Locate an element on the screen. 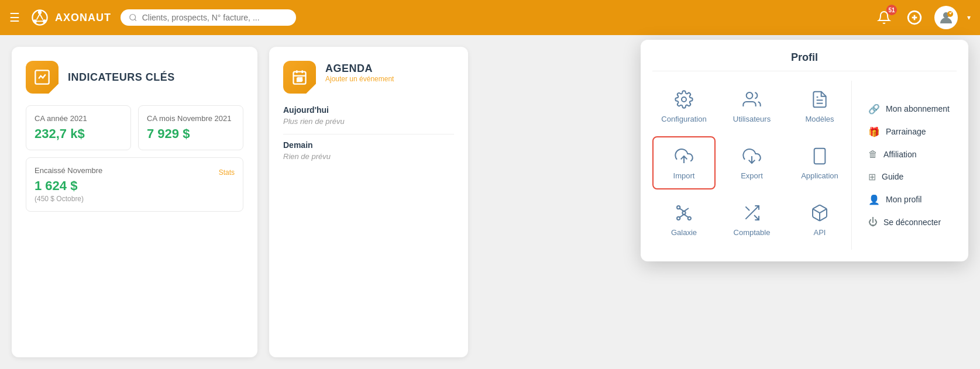  user-circle-icon: 👤 is located at coordinates (874, 200).